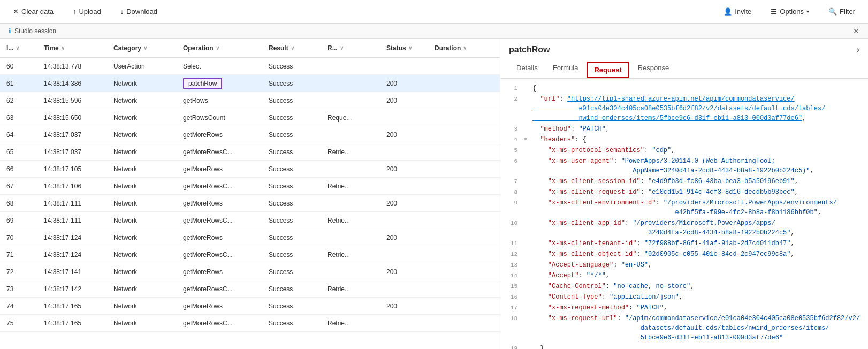  What do you see at coordinates (139, 12) in the screenshot?
I see `download-button: ↓ Download` at bounding box center [139, 12].